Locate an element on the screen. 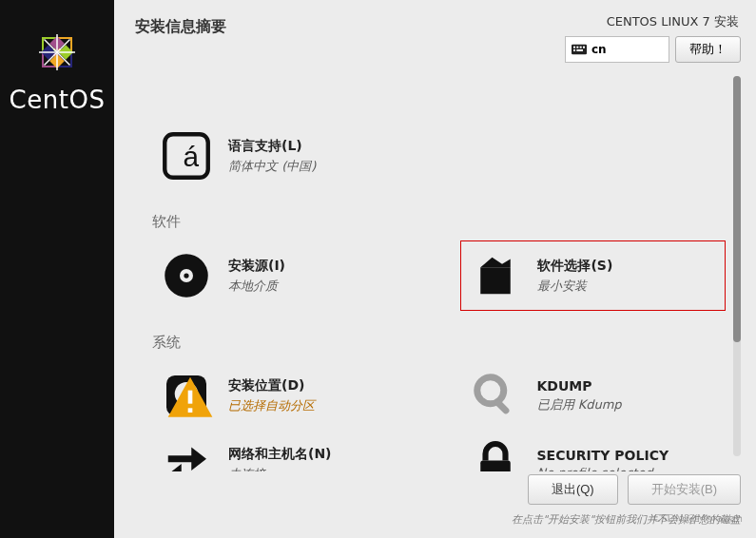 This screenshot has height=538, width=756. quit-button: 退出(Q) is located at coordinates (572, 490).